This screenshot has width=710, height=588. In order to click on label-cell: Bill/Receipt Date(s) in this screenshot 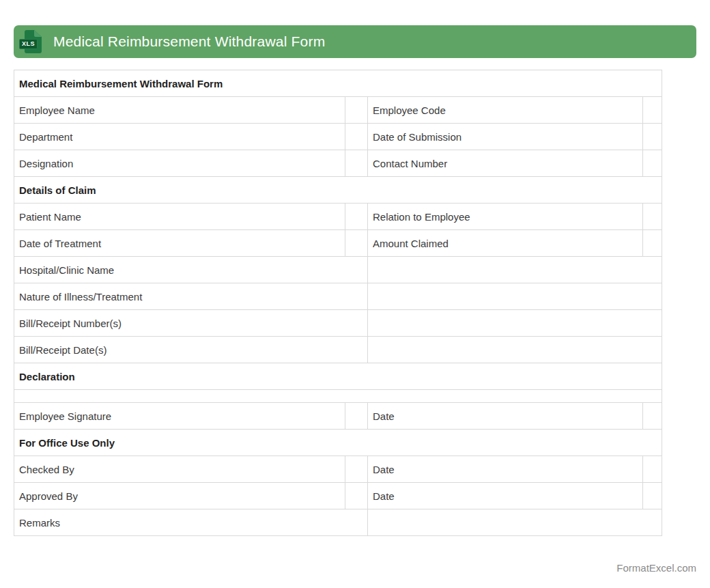, I will do `click(191, 350)`.